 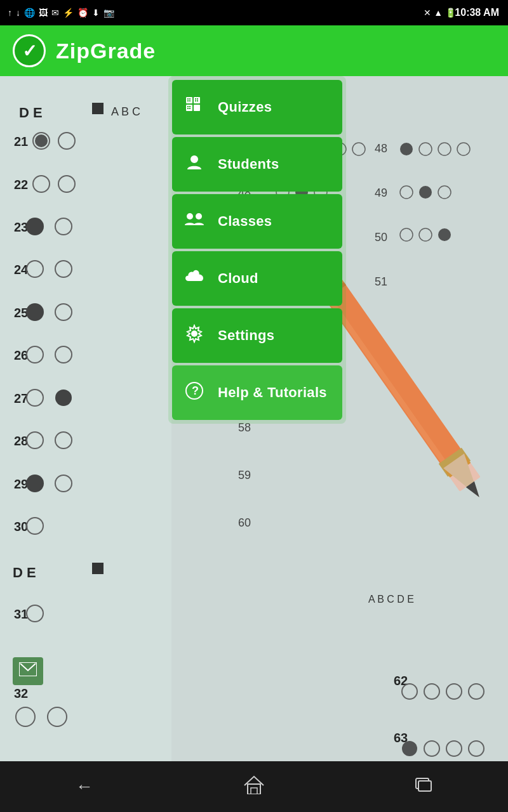 I want to click on settings-label: Settings, so click(x=246, y=336).